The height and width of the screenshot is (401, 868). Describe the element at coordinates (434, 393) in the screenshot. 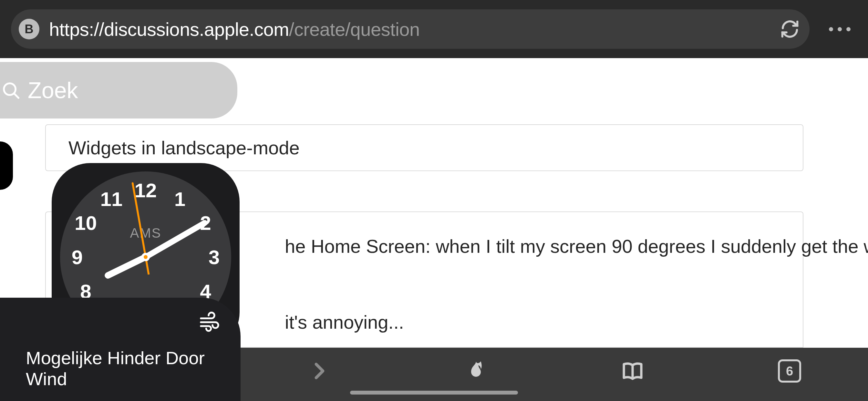

I see `home-indicator` at that location.